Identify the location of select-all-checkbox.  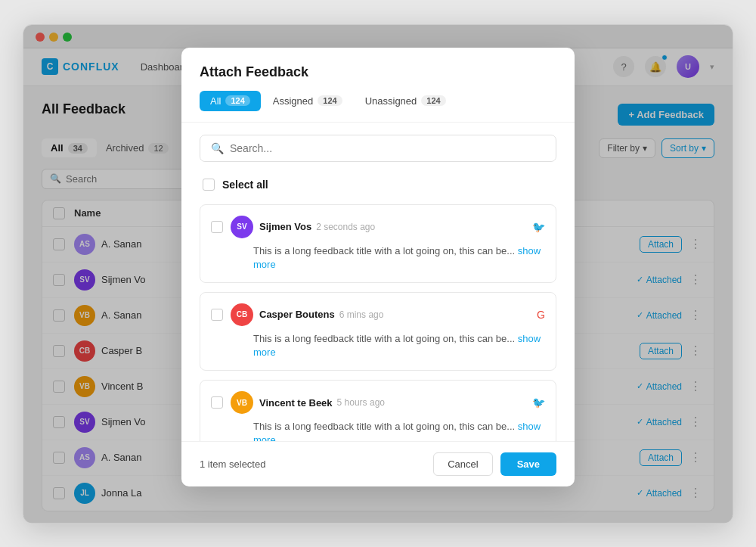
(209, 185).